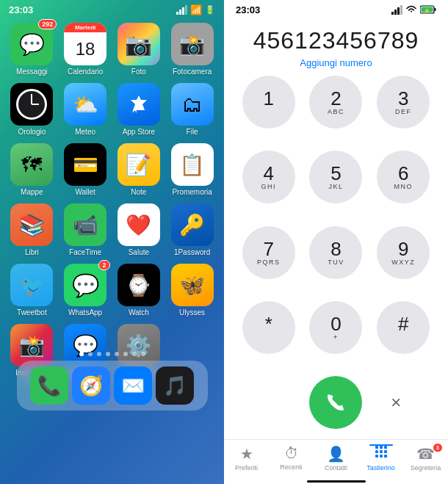  What do you see at coordinates (336, 328) in the screenshot?
I see `key-0: 0+` at bounding box center [336, 328].